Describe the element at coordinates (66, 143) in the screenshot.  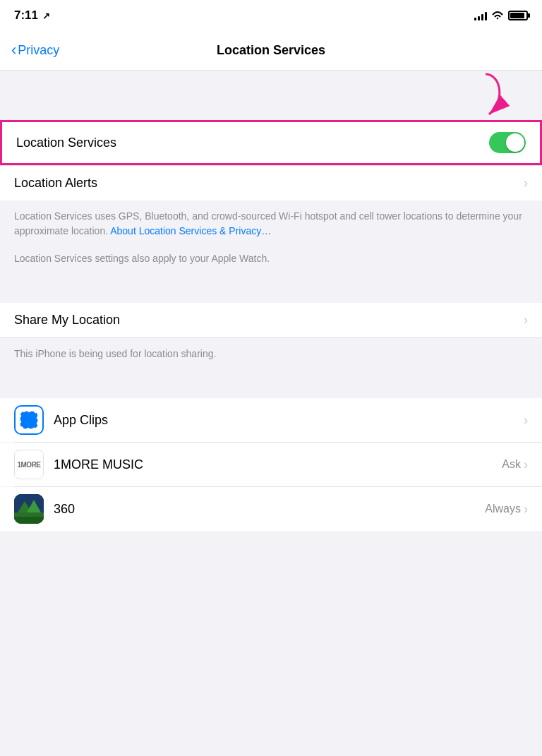
I see `location-services-label: Location Services` at that location.